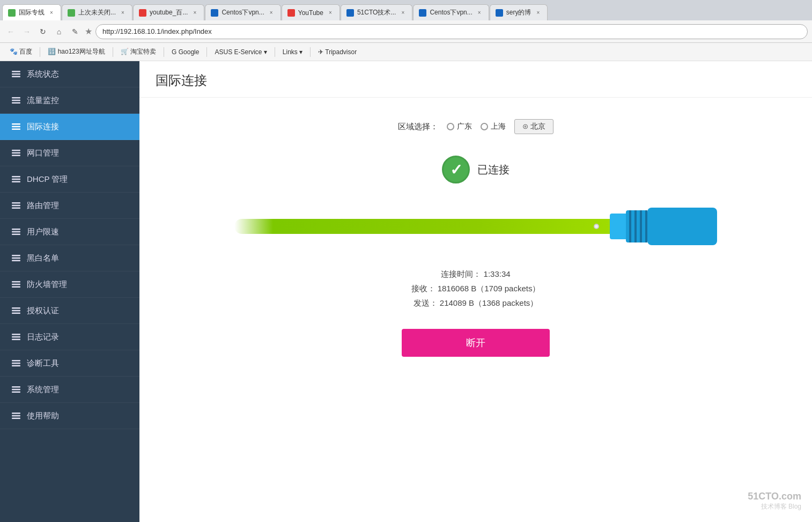 The width and height of the screenshot is (812, 522). What do you see at coordinates (59, 32) in the screenshot?
I see `home-button: ⌂` at bounding box center [59, 32].